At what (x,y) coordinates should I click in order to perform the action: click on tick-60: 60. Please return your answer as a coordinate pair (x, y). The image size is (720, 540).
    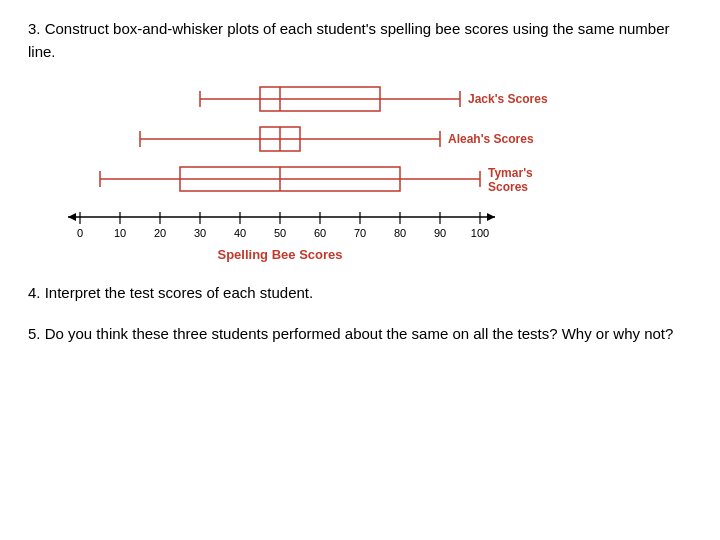
    Looking at the image, I should click on (320, 233).